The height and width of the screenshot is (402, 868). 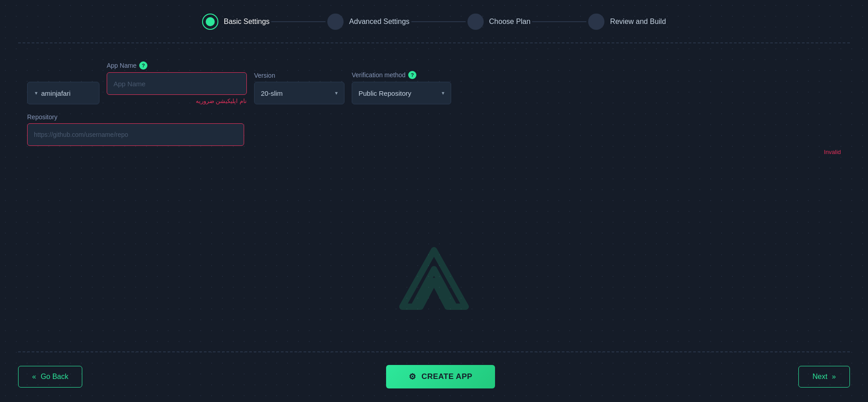 What do you see at coordinates (434, 83) in the screenshot?
I see `form-row-1: ▾ aminjafari App Name ? نام اپلیکیشن ضرو…` at bounding box center [434, 83].